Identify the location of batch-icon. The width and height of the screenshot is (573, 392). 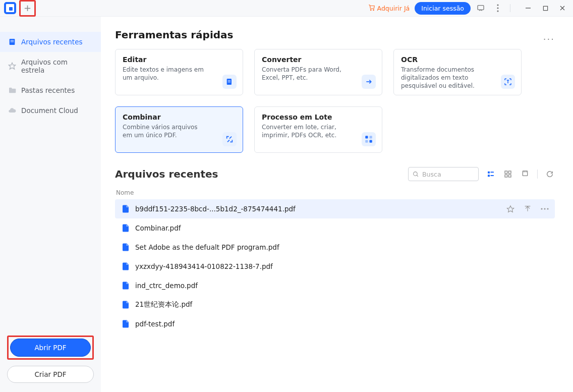
(369, 139).